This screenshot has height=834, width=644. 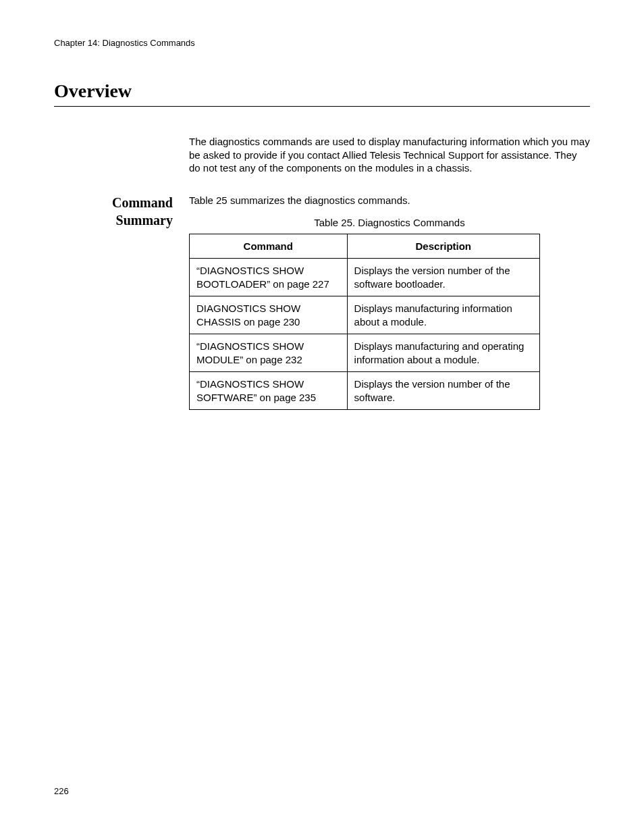 I want to click on table-cell-command: DIAGNOSTICS SHOW CHASSIS on page 230, so click(x=269, y=315).